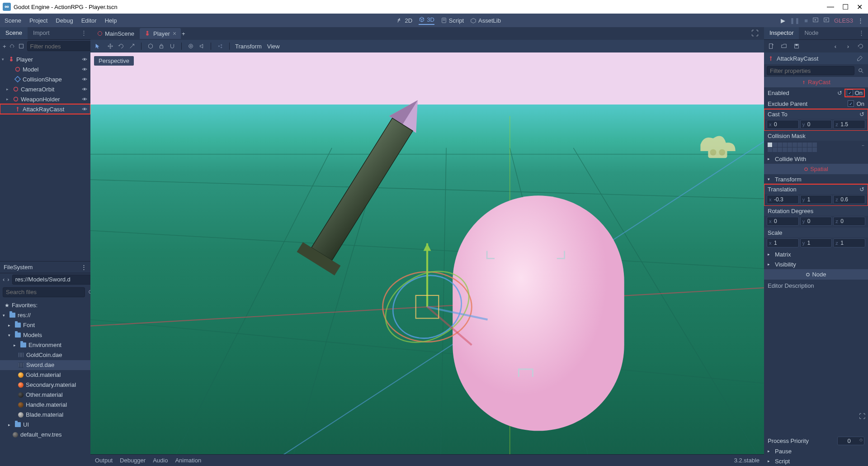 The width and height of the screenshot is (868, 466). What do you see at coordinates (45, 355) in the screenshot?
I see `fs-item: GoldCoin.dae` at bounding box center [45, 355].